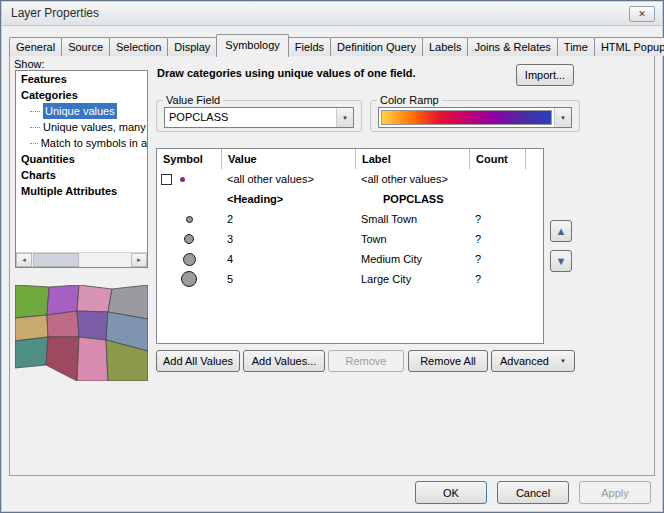 This screenshot has height=513, width=664. What do you see at coordinates (534, 159) in the screenshot?
I see `column-header-spacer` at bounding box center [534, 159].